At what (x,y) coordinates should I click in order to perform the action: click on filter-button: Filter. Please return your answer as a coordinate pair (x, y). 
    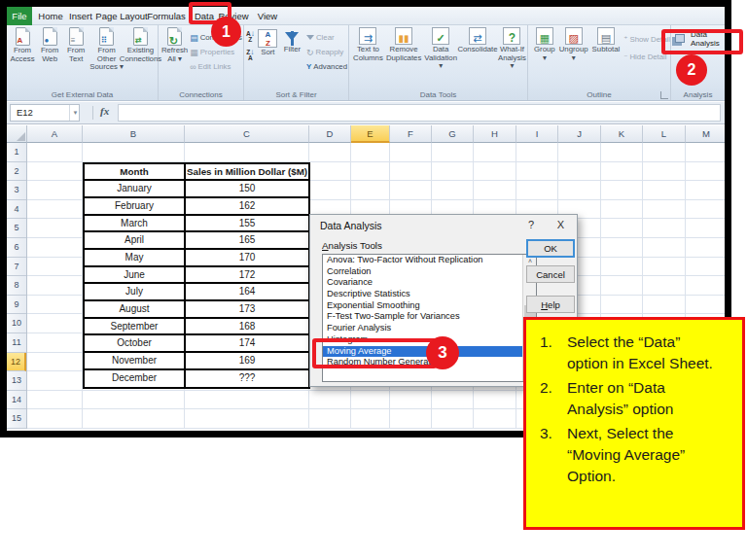
    Looking at the image, I should click on (292, 41).